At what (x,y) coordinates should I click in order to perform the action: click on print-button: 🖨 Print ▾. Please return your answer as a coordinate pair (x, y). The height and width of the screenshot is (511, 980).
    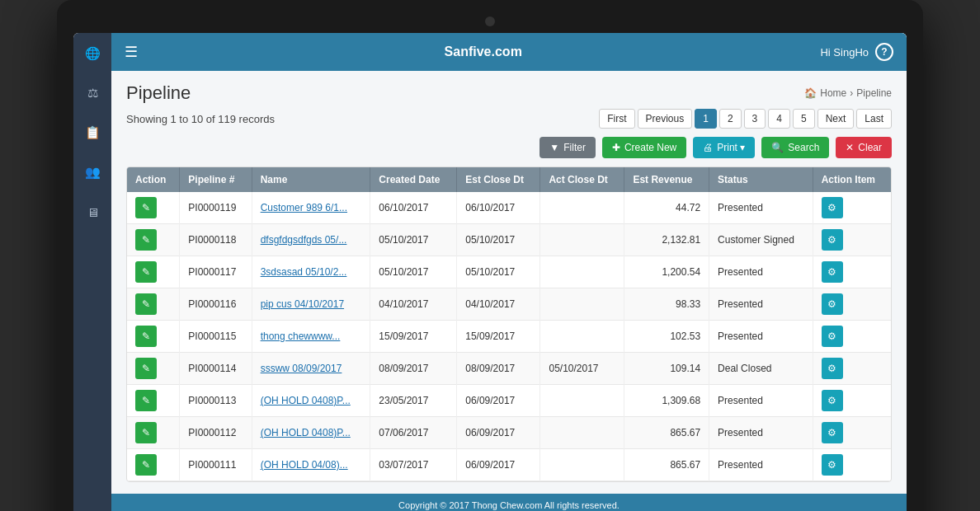
    Looking at the image, I should click on (724, 148).